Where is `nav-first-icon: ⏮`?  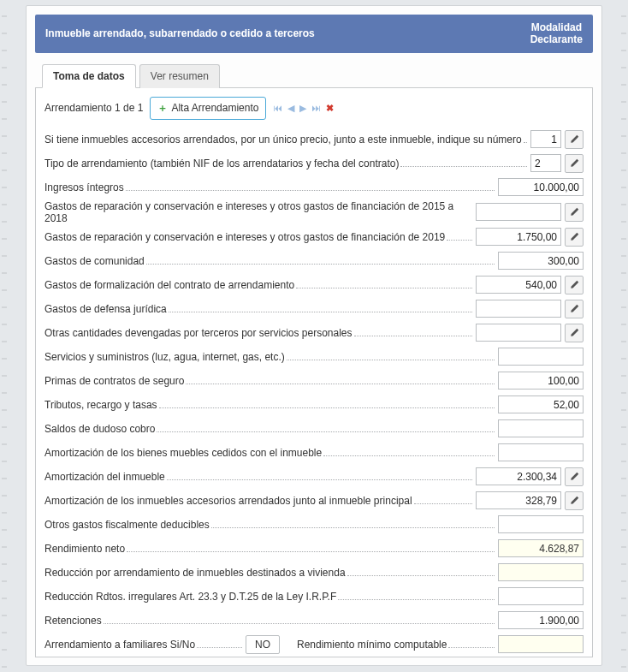 nav-first-icon: ⏮ is located at coordinates (277, 108).